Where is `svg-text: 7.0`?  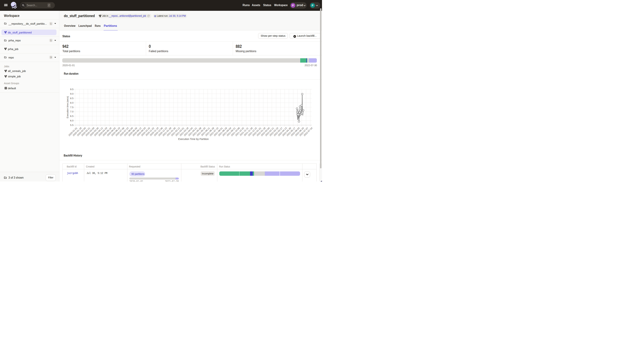
svg-text: 7.0 is located at coordinates (72, 112).